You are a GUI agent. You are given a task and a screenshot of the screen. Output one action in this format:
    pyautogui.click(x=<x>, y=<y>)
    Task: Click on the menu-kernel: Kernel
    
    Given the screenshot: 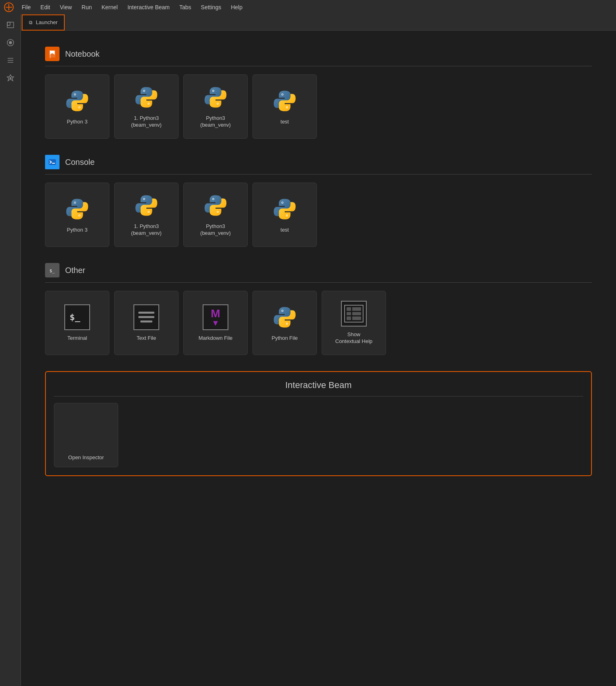 What is the action you would take?
    pyautogui.click(x=109, y=7)
    